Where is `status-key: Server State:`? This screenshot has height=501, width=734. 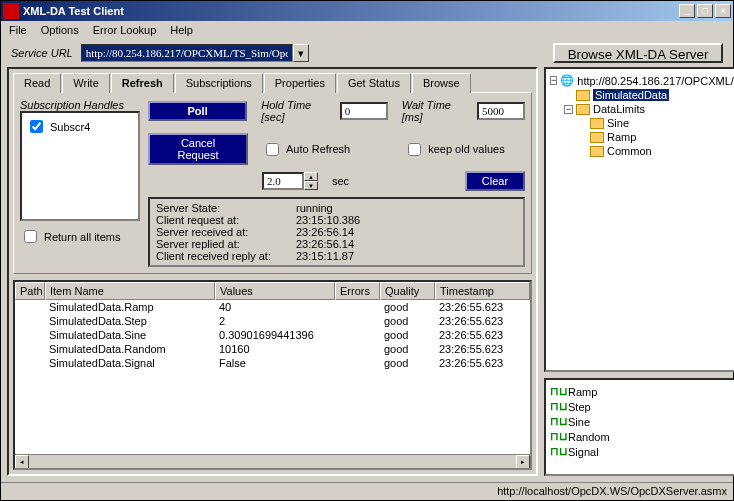 status-key: Server State: is located at coordinates (226, 208).